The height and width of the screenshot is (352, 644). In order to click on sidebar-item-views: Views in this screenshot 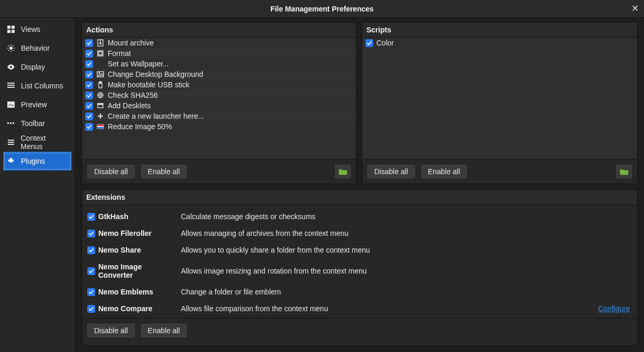, I will do `click(38, 29)`.